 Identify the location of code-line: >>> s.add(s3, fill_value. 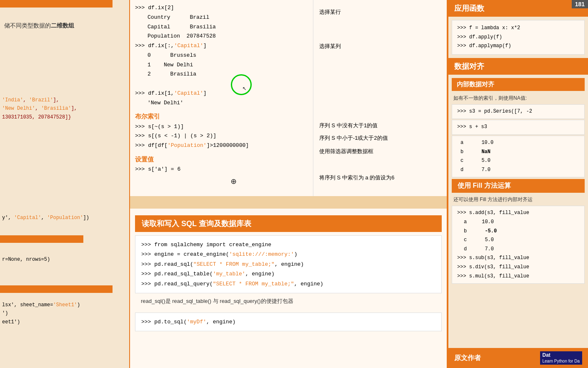
(518, 213).